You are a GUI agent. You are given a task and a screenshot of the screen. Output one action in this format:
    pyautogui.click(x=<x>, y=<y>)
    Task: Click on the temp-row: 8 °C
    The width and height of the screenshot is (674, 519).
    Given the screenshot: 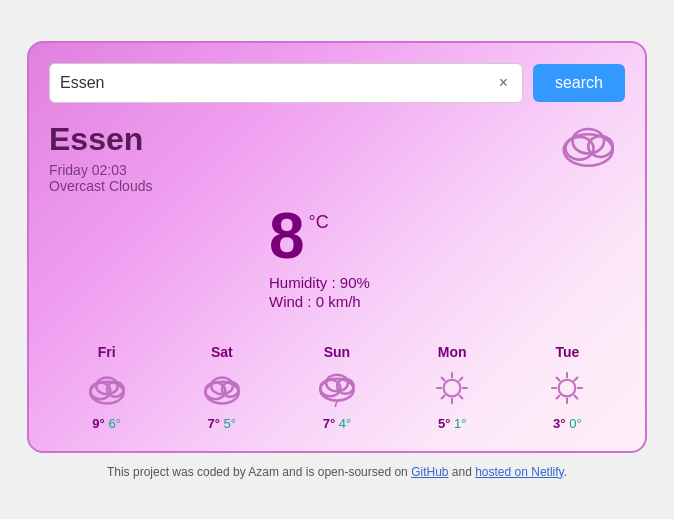 What is the action you would take?
    pyautogui.click(x=299, y=236)
    